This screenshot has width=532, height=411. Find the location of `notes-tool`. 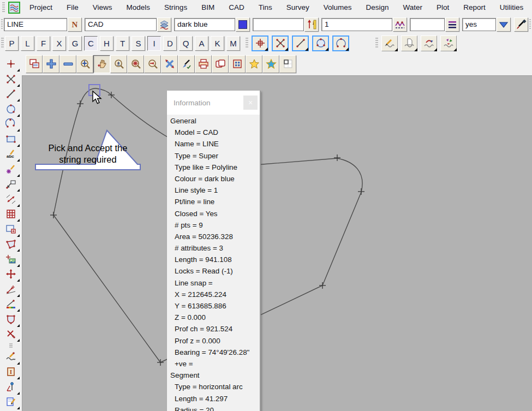

notes-tool is located at coordinates (11, 402).